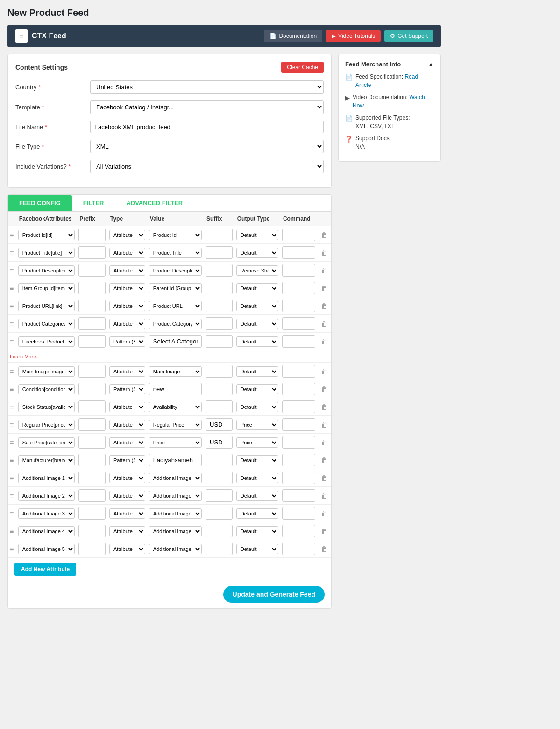 The image size is (560, 729). Describe the element at coordinates (47, 342) in the screenshot. I see `fb-attr-select: Facebook Product Cate` at that location.